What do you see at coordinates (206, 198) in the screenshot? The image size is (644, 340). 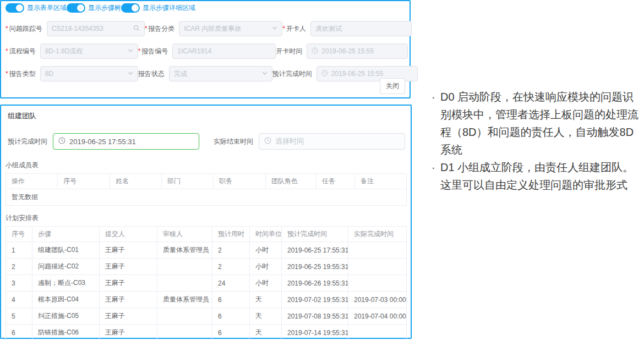 I see `empty-placeholder: 暂无数据` at bounding box center [206, 198].